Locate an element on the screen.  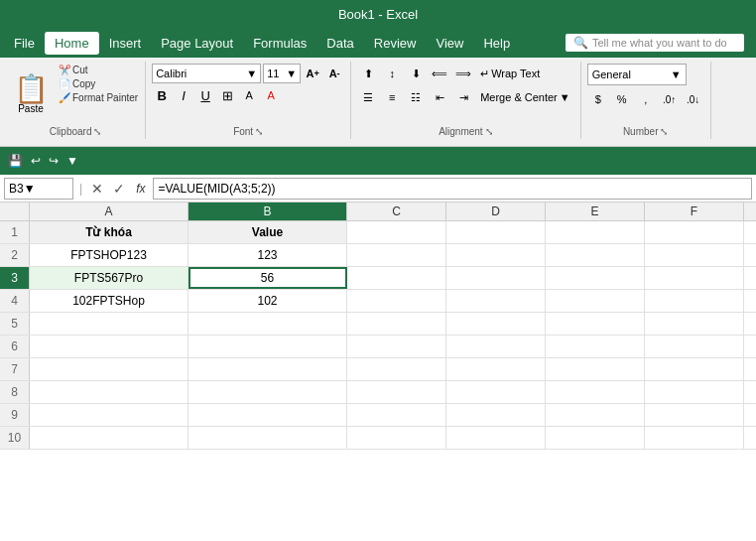
cell-b1: Value is located at coordinates (268, 232).